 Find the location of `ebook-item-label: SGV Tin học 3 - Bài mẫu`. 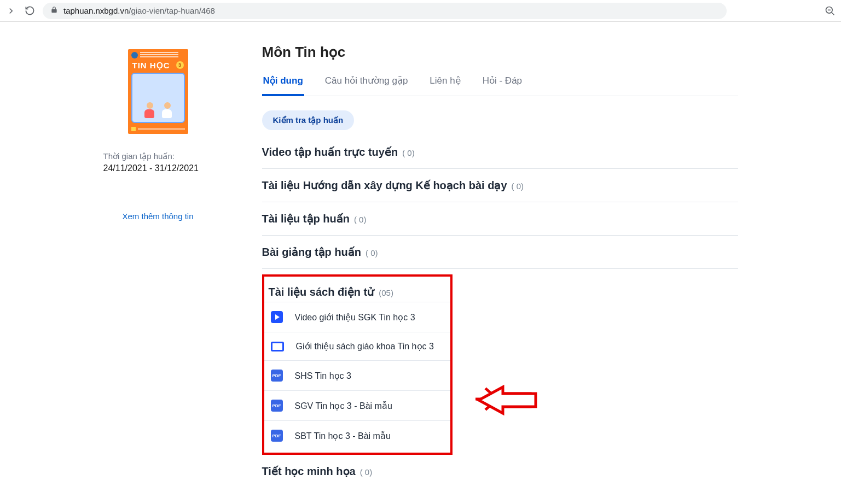

ebook-item-label: SGV Tin học 3 - Bài mẫu is located at coordinates (344, 406).